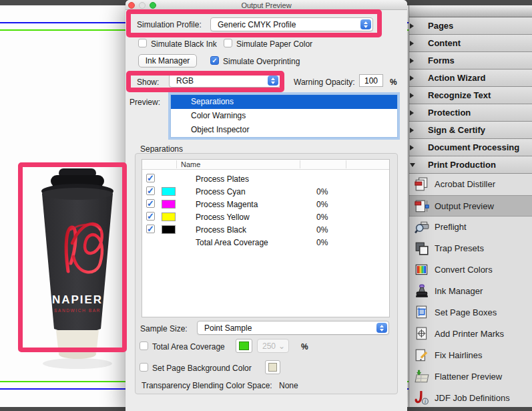  What do you see at coordinates (471, 26) in the screenshot?
I see `sidebar-section-pages: Pages` at bounding box center [471, 26].